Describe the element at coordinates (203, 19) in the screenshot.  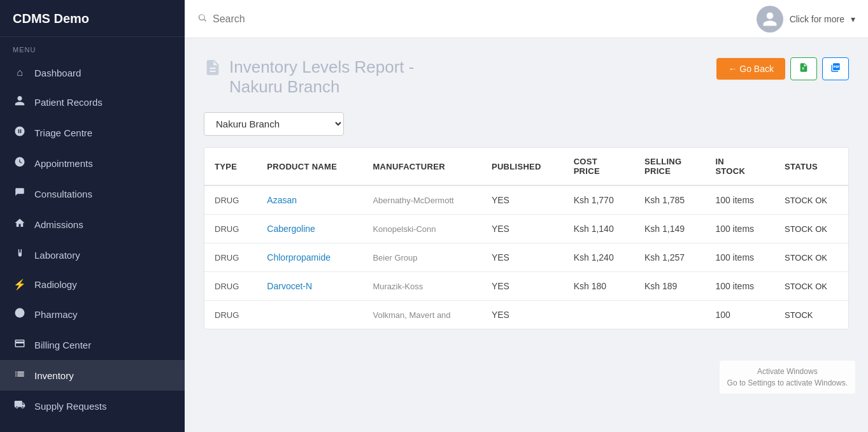
I see `search-icon` at that location.